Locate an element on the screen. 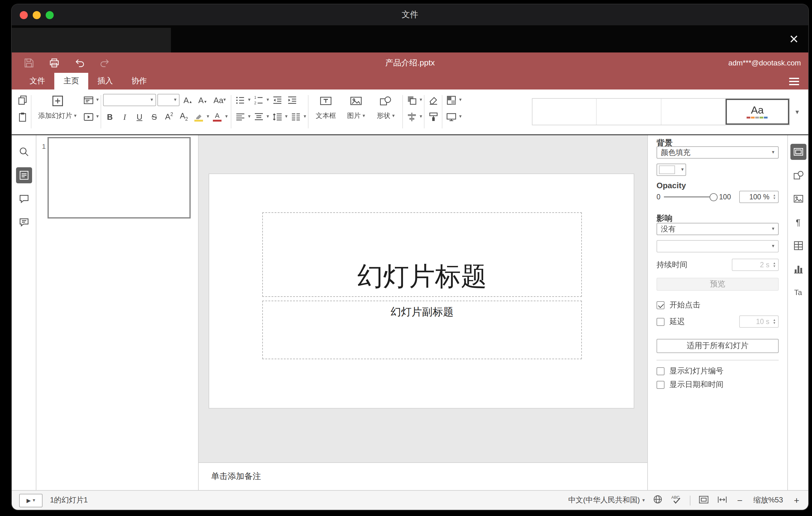  zoom-out-button: − is located at coordinates (740, 500).